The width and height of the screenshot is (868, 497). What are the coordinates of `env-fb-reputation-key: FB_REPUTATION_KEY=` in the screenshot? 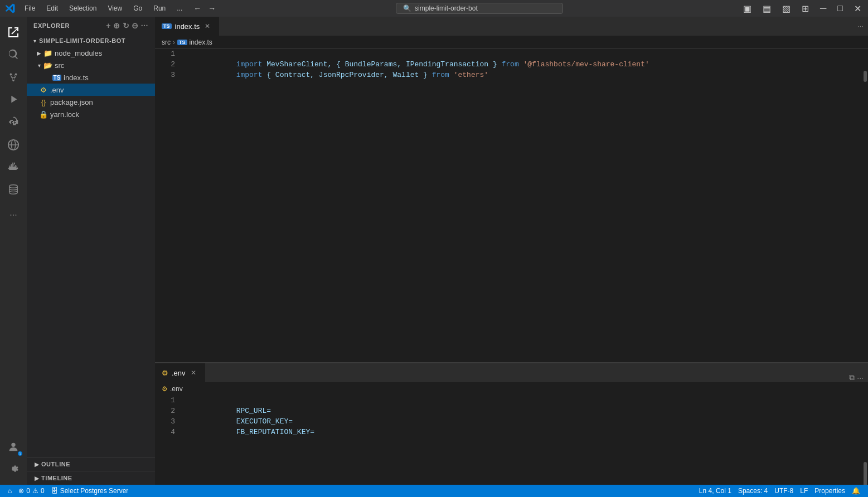 It's located at (275, 432).